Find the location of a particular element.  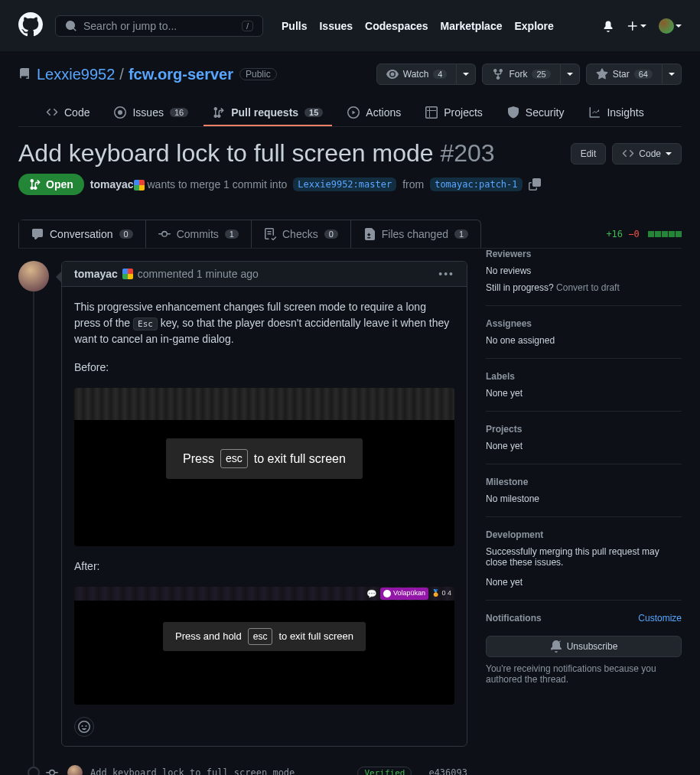

pr-header: Add keyboard lock to full screen mode #2… is located at coordinates (350, 167).